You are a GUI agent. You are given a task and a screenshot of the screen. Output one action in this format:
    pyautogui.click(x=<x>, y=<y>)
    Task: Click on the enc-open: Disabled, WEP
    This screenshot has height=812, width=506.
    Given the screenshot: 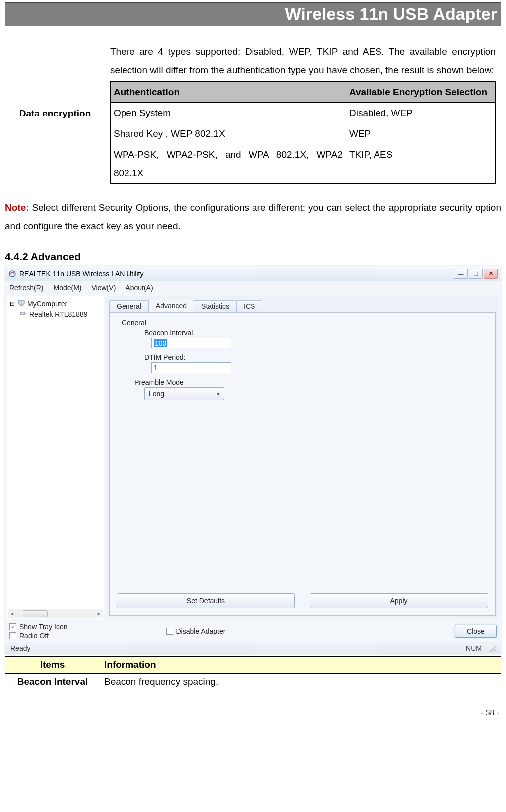 What is the action you would take?
    pyautogui.click(x=421, y=113)
    